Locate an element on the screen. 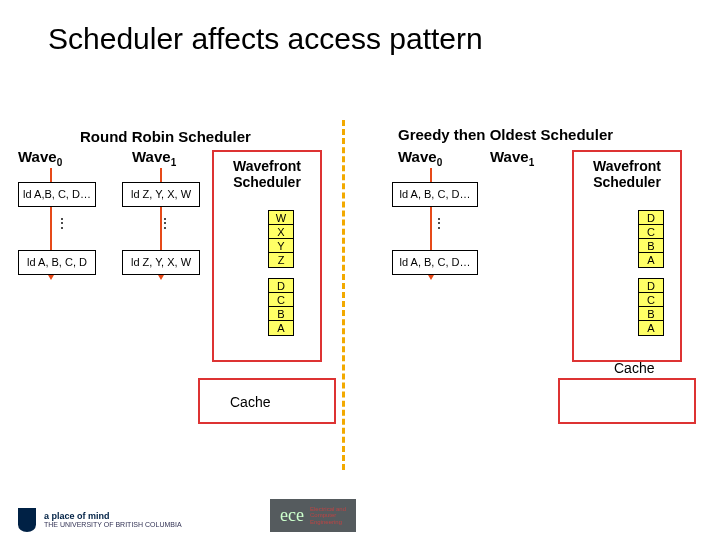 This screenshot has height=540, width=720. left-cache-label: Cache is located at coordinates (250, 402).